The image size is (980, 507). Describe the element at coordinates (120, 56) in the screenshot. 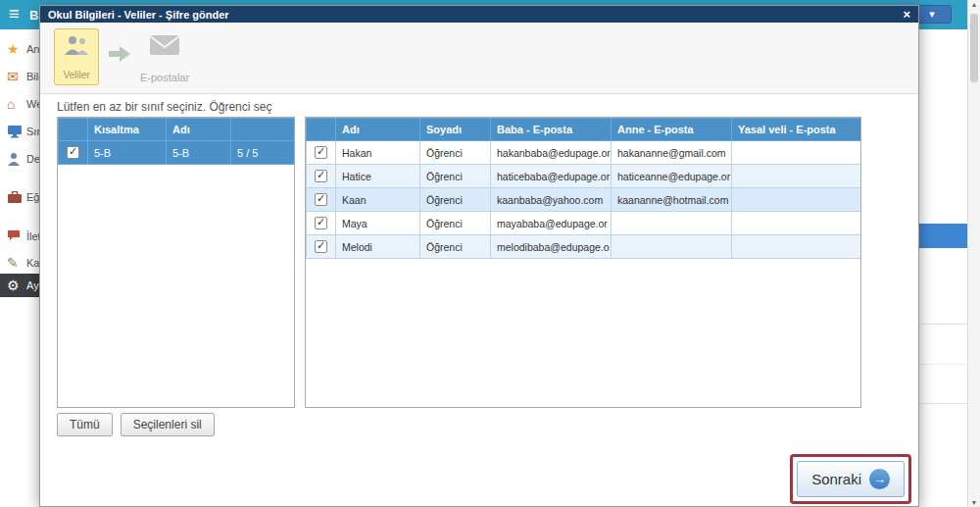

I see `step-arrow-icon` at that location.